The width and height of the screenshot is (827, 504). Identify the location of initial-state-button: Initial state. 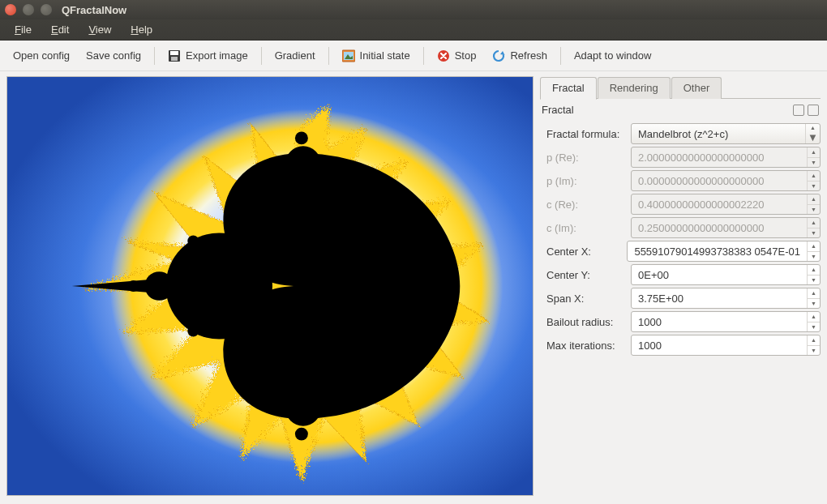
(376, 56).